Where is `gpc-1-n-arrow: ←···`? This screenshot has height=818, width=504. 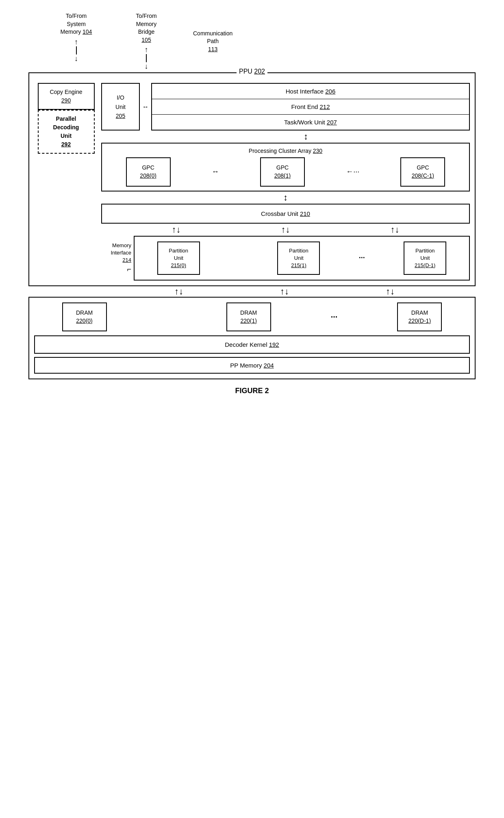
gpc-1-n-arrow: ←··· is located at coordinates (353, 172).